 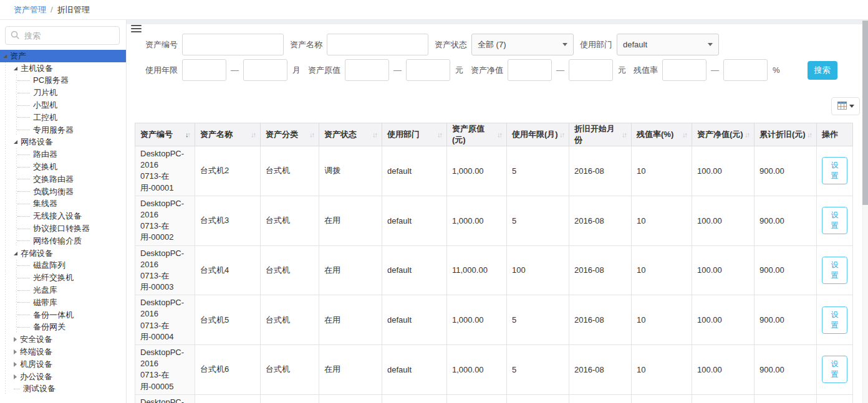 I want to click on breadcrumb-parent-link: 资产管理, so click(x=30, y=10).